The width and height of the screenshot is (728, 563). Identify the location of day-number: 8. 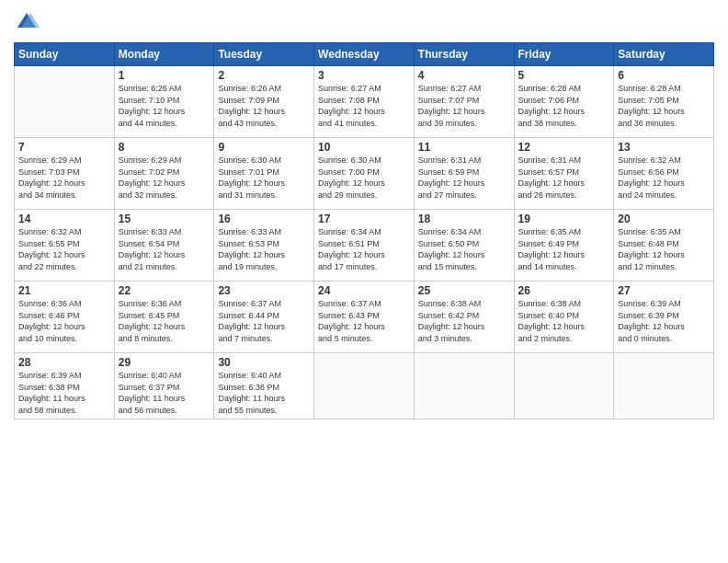
(165, 147).